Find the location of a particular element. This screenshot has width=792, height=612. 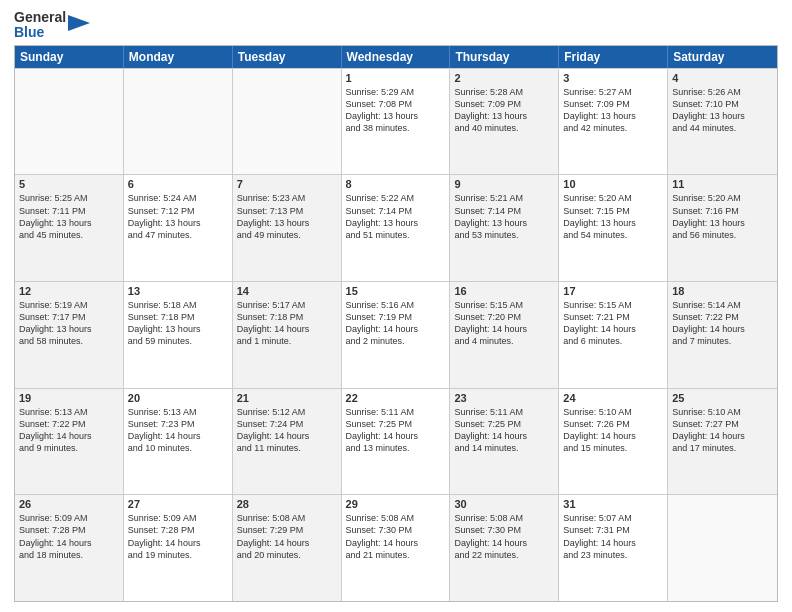

day-number: 3 is located at coordinates (613, 78).